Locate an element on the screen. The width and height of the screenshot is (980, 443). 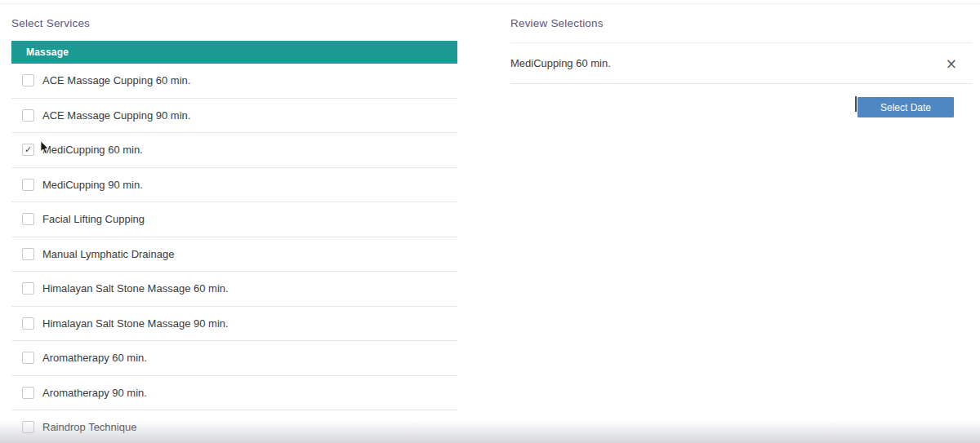
service-row: ACE Massage Cupping 60 min. is located at coordinates (234, 82).